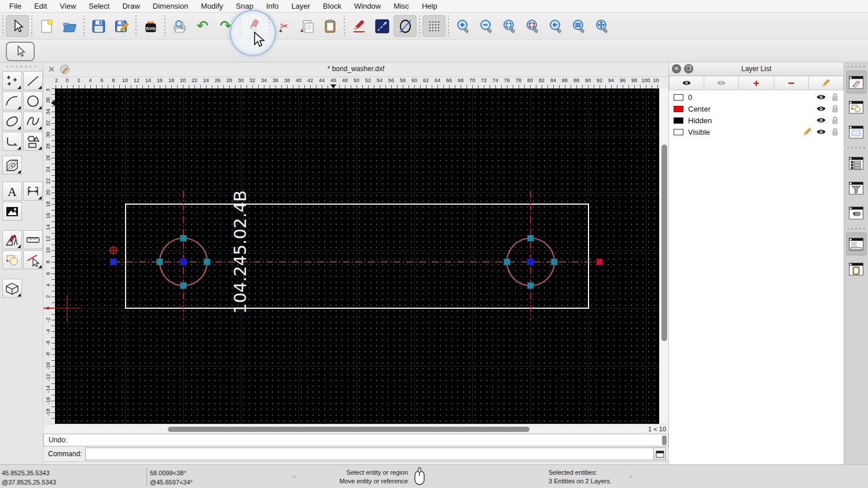 The image size is (868, 488). What do you see at coordinates (856, 188) in the screenshot?
I see `dock-filter-window-button` at bounding box center [856, 188].